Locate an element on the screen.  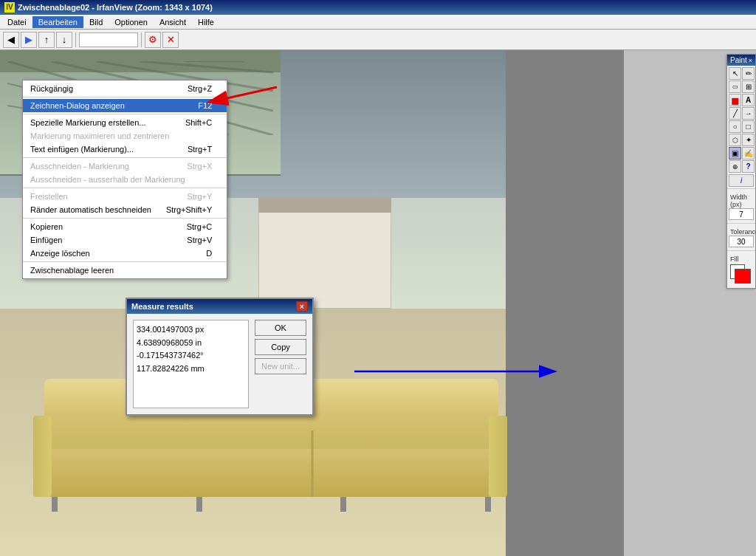
paint-close-btn: × is located at coordinates (750, 61).